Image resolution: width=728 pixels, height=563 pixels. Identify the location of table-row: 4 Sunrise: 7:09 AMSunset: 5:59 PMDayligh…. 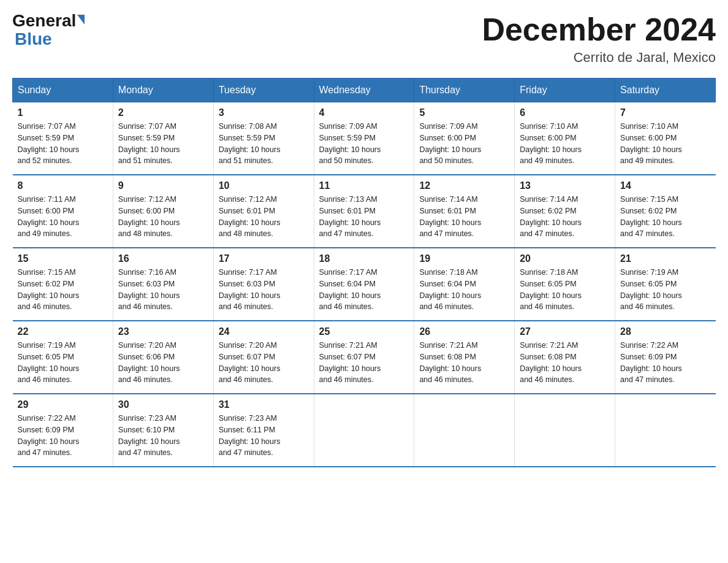
(364, 139).